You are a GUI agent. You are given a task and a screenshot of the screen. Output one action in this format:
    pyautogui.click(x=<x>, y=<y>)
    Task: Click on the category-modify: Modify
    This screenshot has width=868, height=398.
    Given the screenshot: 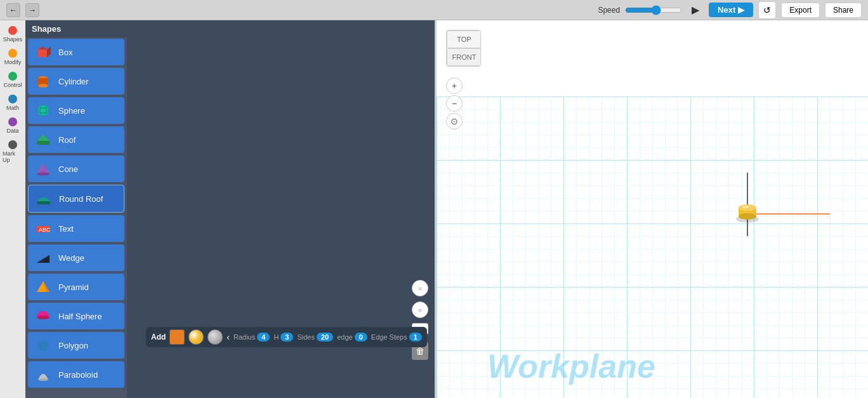 What is the action you would take?
    pyautogui.click(x=13, y=57)
    